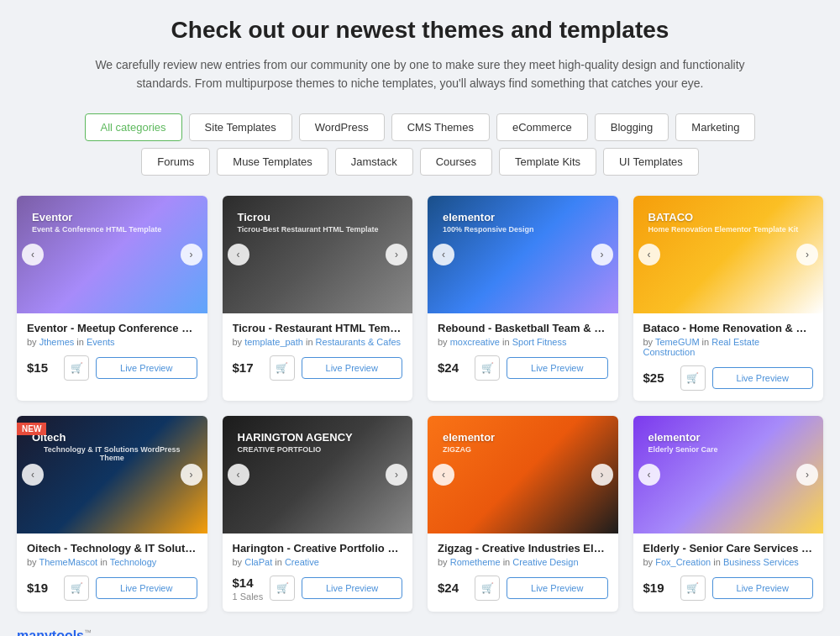  What do you see at coordinates (113, 368) in the screenshot?
I see `product-footer-eventor: $15🛒Live Preview` at bounding box center [113, 368].